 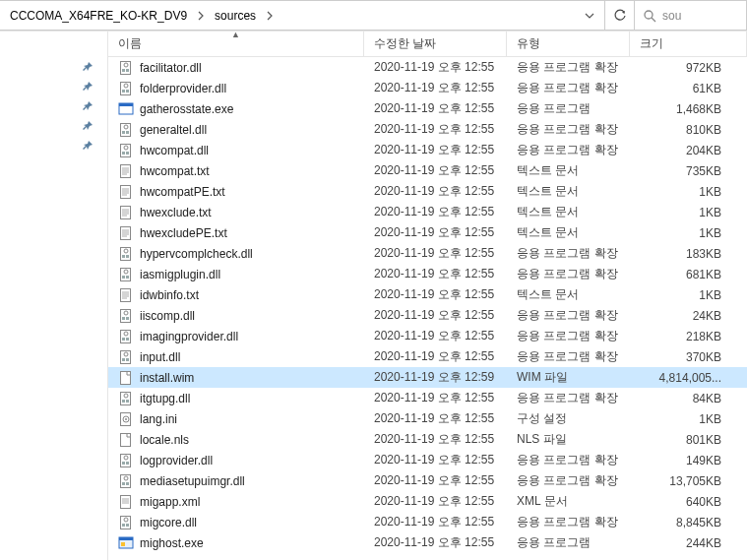 I want to click on table-row: imagingprovider.dll2020-11-19 오후 12:55응용…, so click(x=427, y=337).